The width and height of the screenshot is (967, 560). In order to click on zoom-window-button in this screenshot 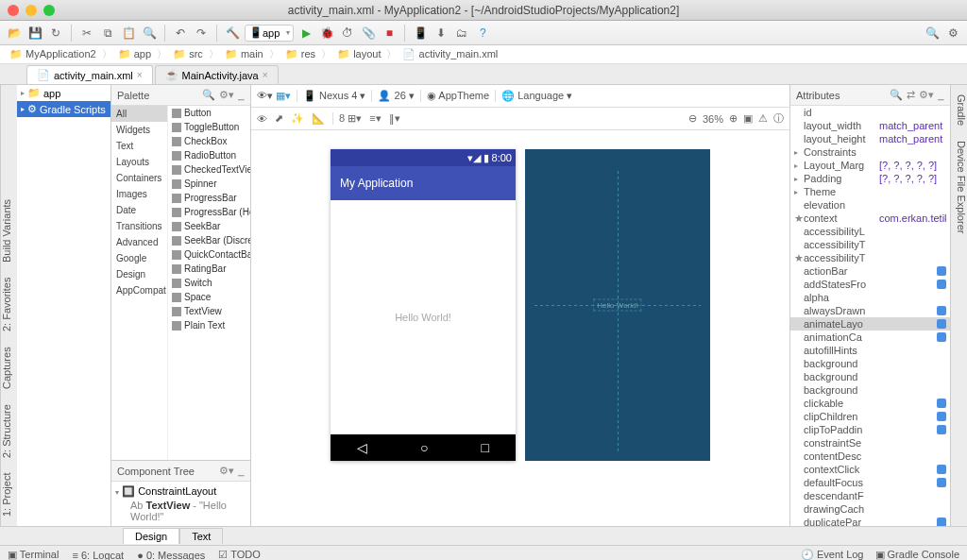, I will do `click(49, 10)`.